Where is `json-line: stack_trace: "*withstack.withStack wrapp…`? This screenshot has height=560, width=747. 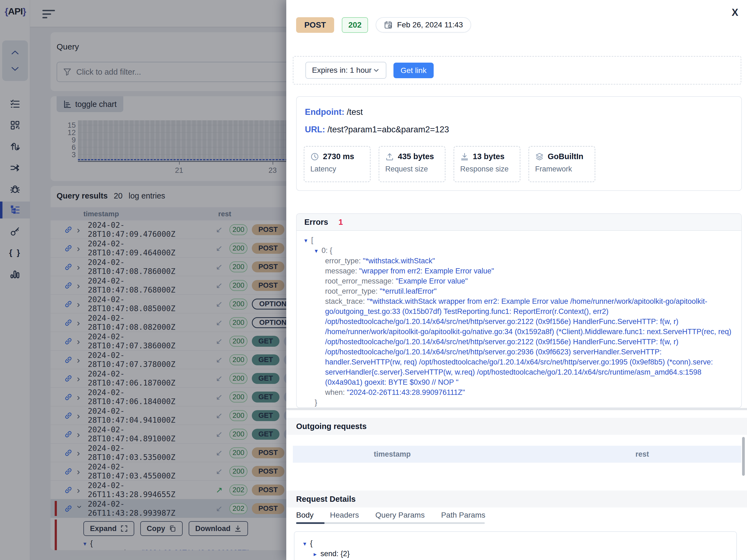 json-line: stack_trace: "*withstack.withStack wrapp… is located at coordinates (519, 342).